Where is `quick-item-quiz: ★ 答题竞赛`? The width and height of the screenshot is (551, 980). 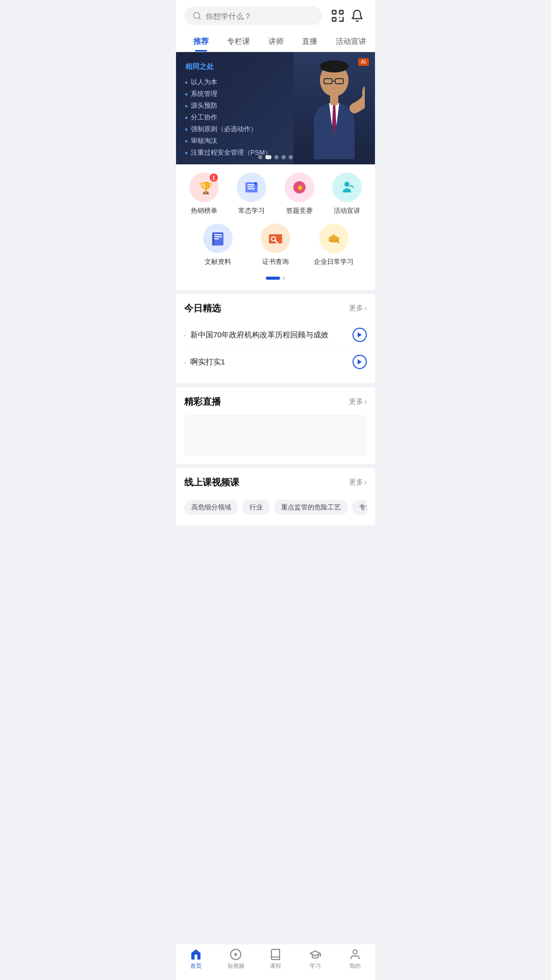
quick-item-quiz: ★ 答题竞赛 is located at coordinates (299, 194).